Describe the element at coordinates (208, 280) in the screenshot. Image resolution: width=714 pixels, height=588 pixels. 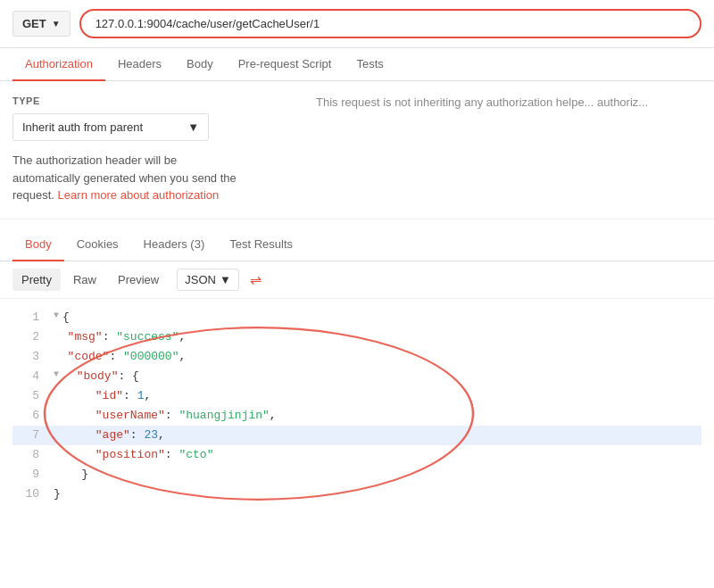
I see `format-type-select: JSON ▼` at that location.